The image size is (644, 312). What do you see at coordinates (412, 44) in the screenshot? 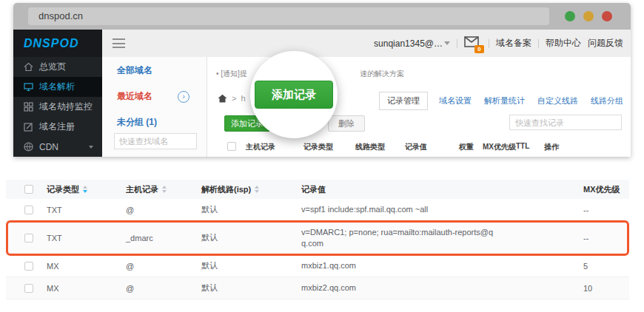
I see `user-menu: sunqian1345@…` at bounding box center [412, 44].